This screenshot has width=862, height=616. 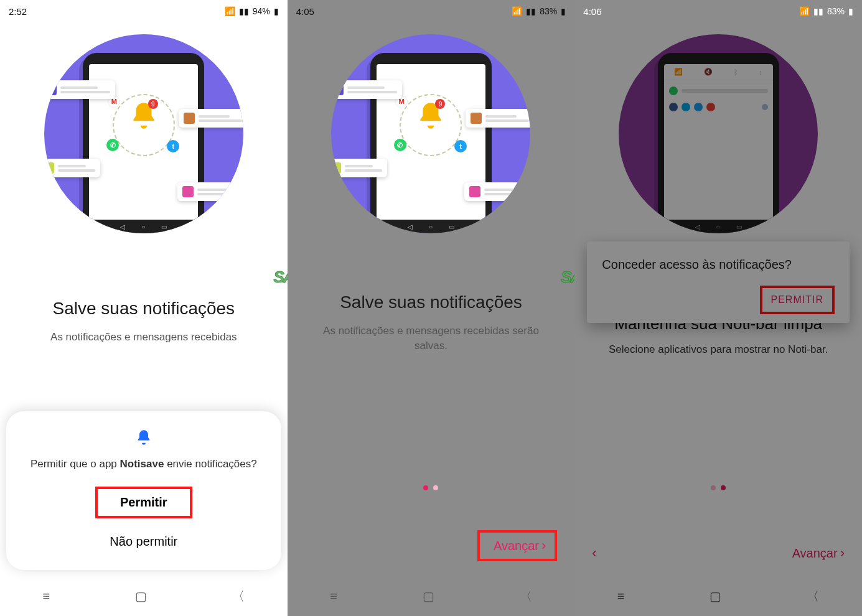 I want to click on status-bar: 2:52 📶 ▮▮ 94% ▮, so click(x=144, y=11).